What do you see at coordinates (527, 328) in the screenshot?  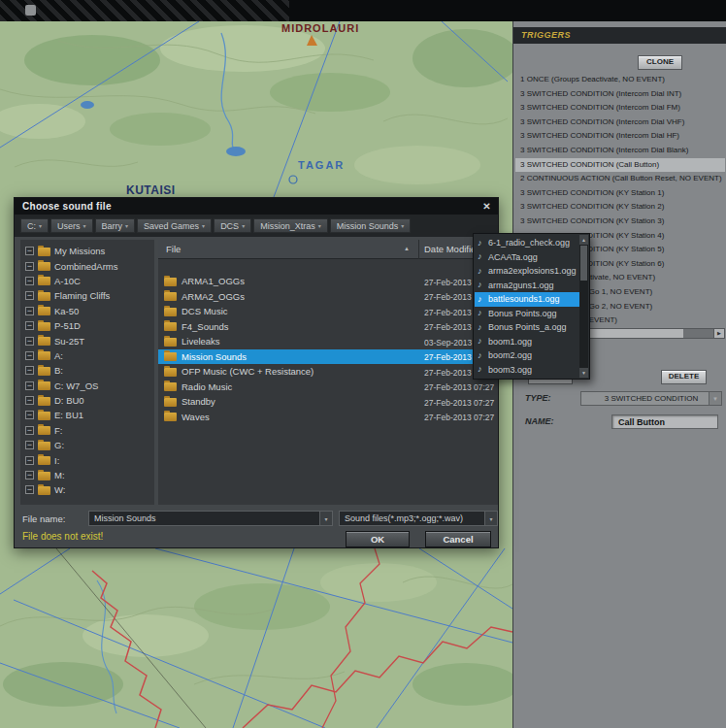 I see `sound-file-item: ♪ Bonus Points_a.ogg` at bounding box center [527, 328].